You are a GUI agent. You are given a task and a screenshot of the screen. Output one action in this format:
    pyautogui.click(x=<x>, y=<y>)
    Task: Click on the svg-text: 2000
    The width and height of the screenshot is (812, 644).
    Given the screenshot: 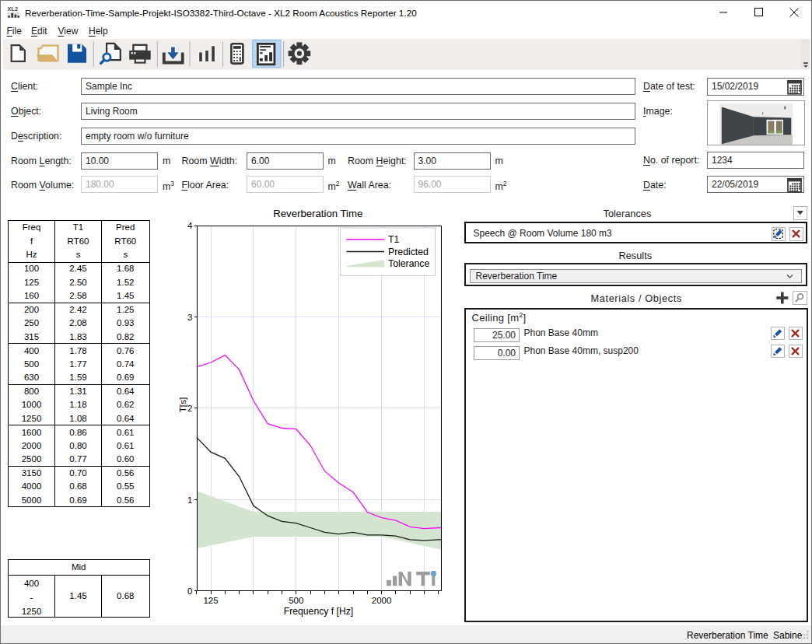 What is the action you would take?
    pyautogui.click(x=382, y=600)
    